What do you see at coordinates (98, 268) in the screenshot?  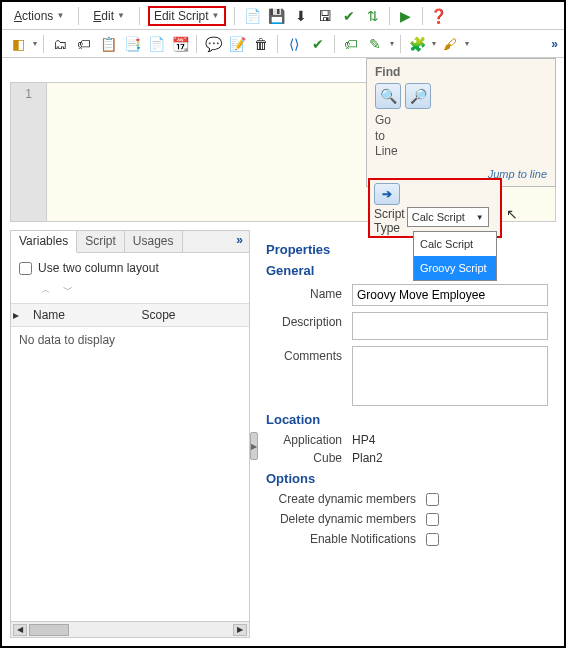 I see `two-column-label: Use two column layout` at bounding box center [98, 268].